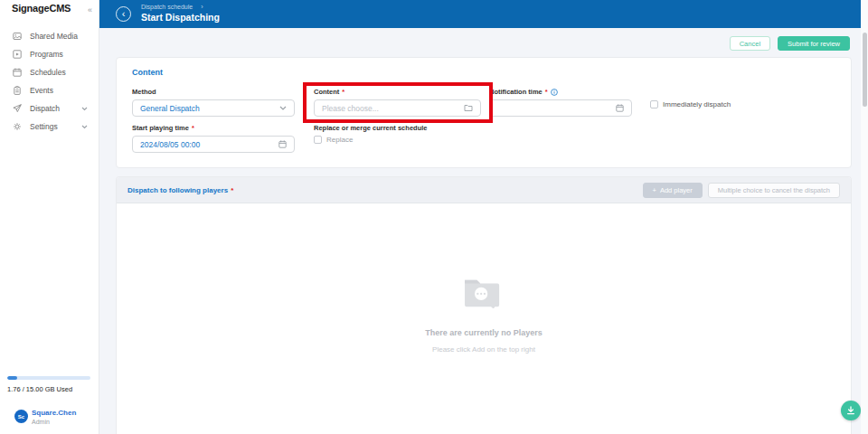  I want to click on start-playing-time-field: Start playing time *, so click(213, 138).